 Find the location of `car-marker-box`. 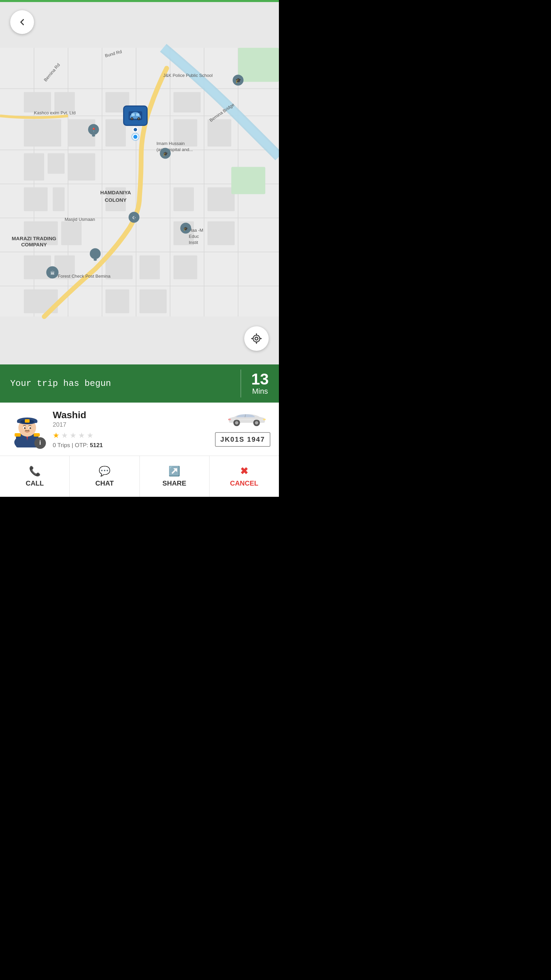

car-marker-box is located at coordinates (135, 116).